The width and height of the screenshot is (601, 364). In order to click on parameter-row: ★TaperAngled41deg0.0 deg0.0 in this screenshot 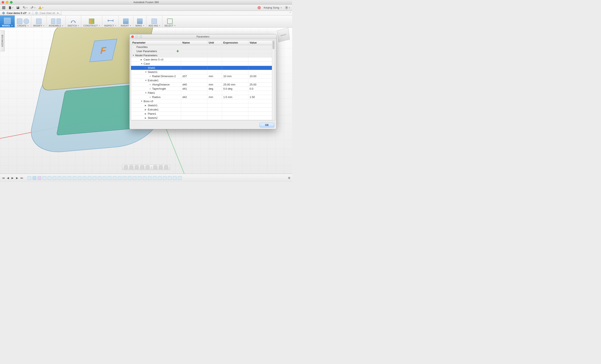, I will do `click(203, 89)`.